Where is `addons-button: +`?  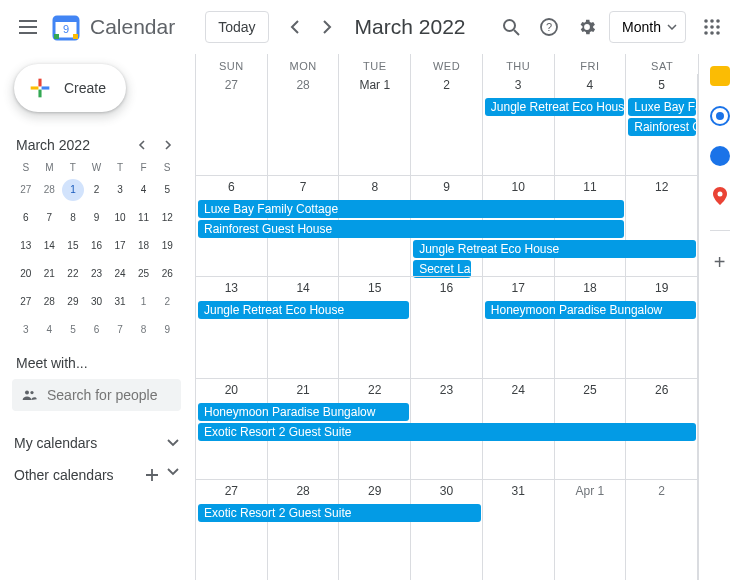 addons-button: + is located at coordinates (720, 262).